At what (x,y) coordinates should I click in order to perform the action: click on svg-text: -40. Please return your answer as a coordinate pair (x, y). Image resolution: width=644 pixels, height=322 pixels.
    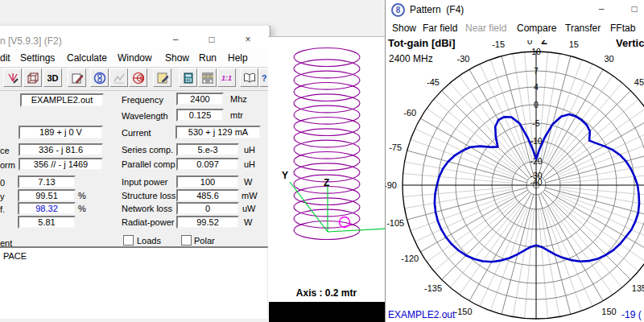
    Looking at the image, I should click on (536, 182).